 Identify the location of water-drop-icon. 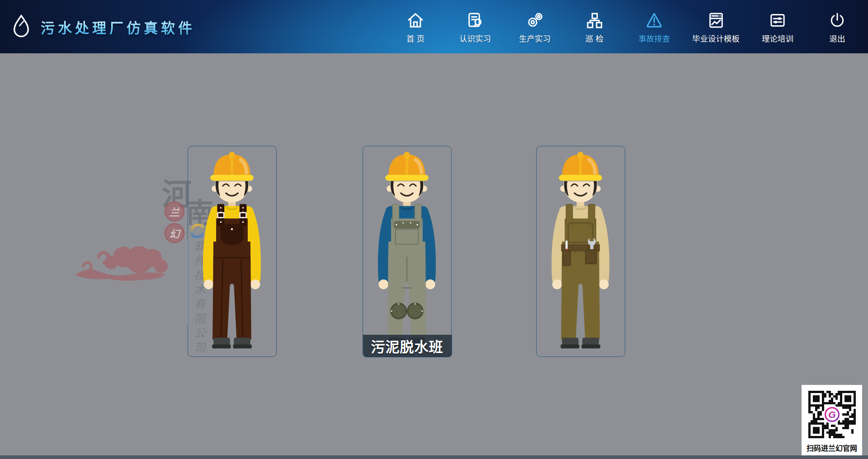
(21, 27).